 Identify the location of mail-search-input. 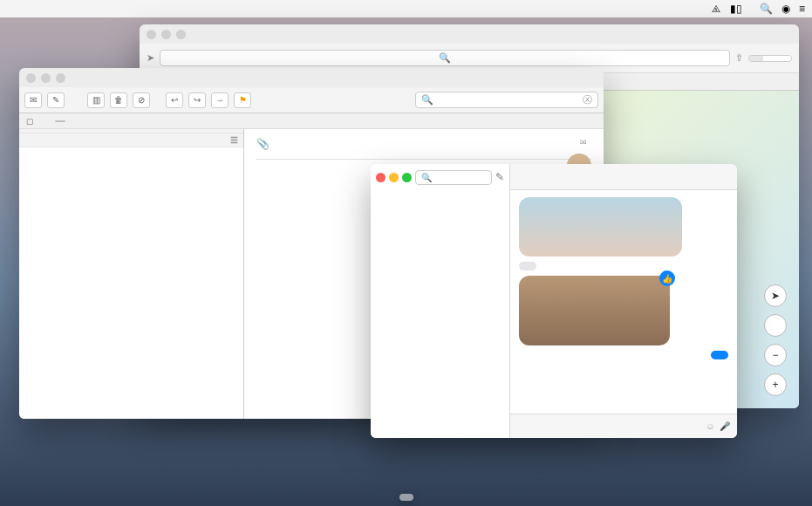
(508, 100).